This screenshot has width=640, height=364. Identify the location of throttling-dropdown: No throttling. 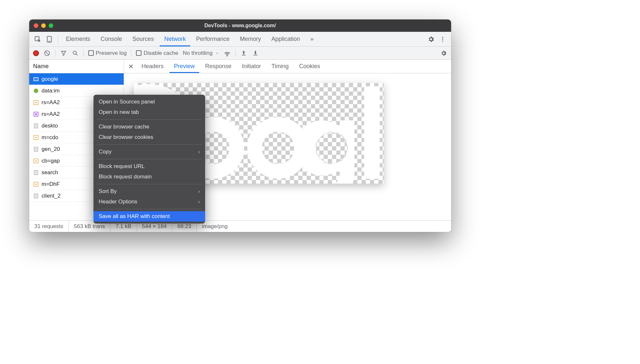
(201, 53).